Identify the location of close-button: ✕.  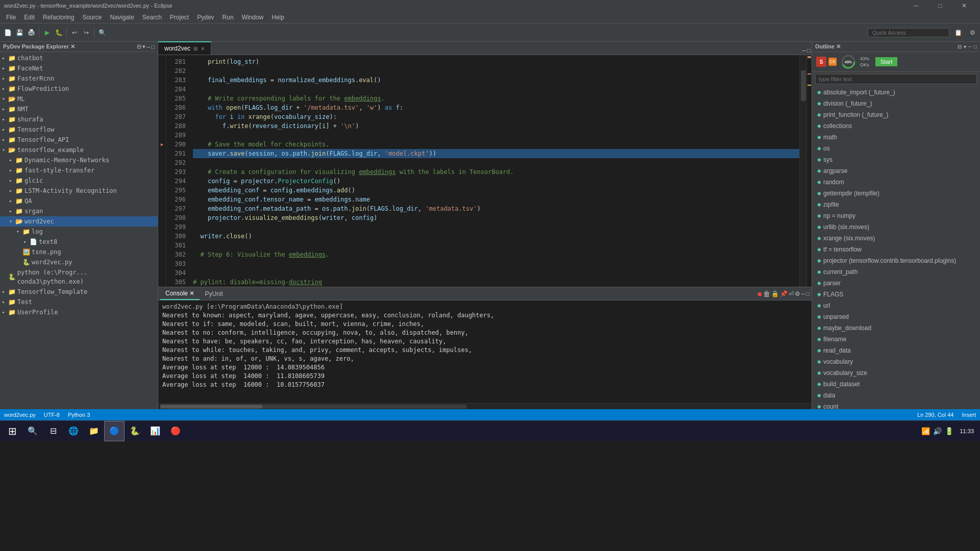
(964, 6).